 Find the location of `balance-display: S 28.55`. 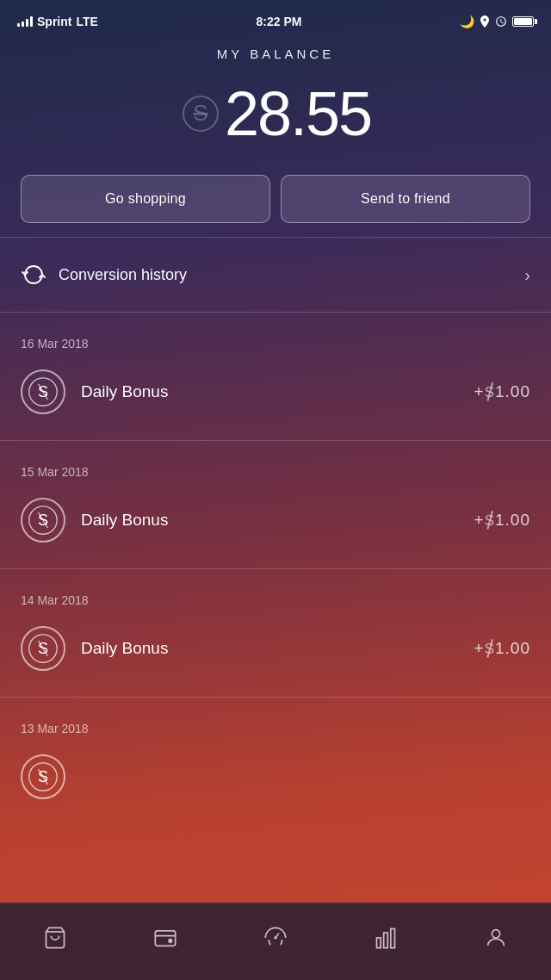

balance-display: S 28.55 is located at coordinates (276, 114).